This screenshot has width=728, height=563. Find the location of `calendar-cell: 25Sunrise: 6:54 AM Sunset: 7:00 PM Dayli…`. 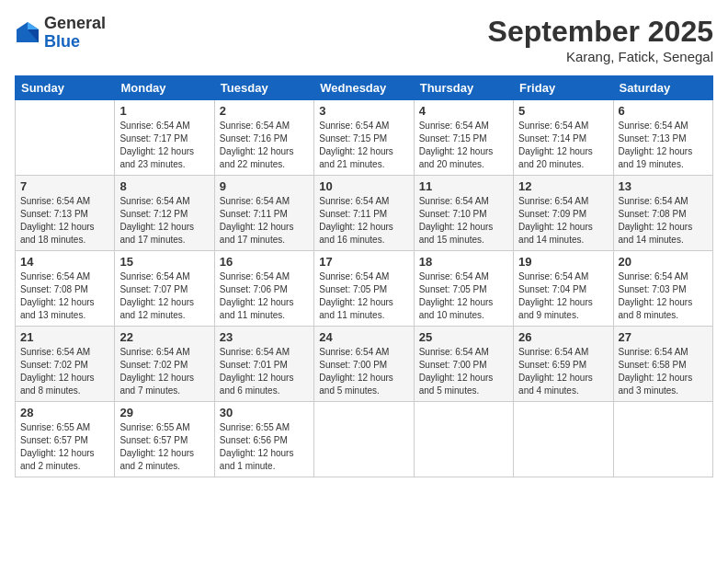

calendar-cell: 25Sunrise: 6:54 AM Sunset: 7:00 PM Dayli… is located at coordinates (463, 364).